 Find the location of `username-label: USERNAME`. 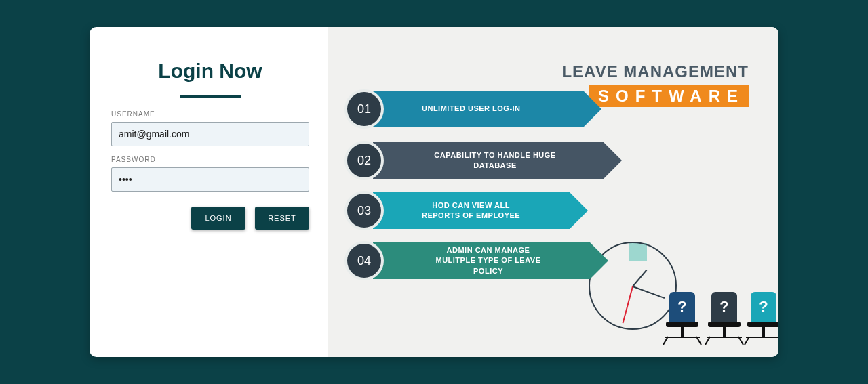

username-label: USERNAME is located at coordinates (210, 114).